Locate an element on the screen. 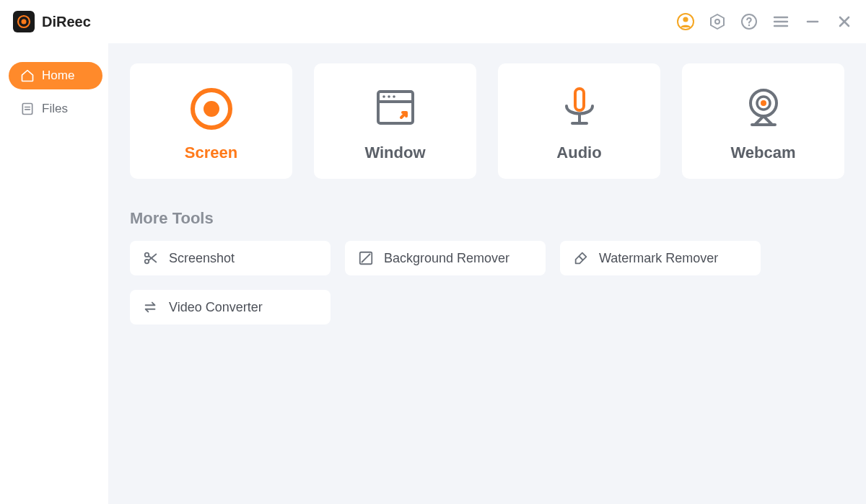 The height and width of the screenshot is (504, 866). titlebar-actions is located at coordinates (765, 22).